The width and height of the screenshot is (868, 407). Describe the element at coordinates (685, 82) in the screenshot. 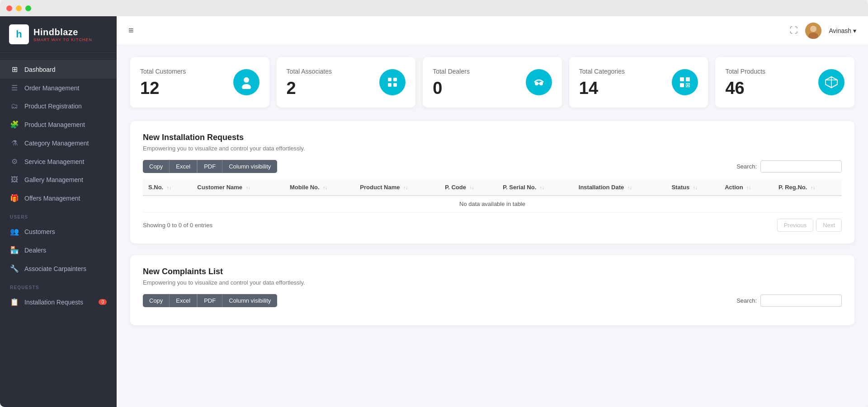

I see `categories-icon-svg` at that location.